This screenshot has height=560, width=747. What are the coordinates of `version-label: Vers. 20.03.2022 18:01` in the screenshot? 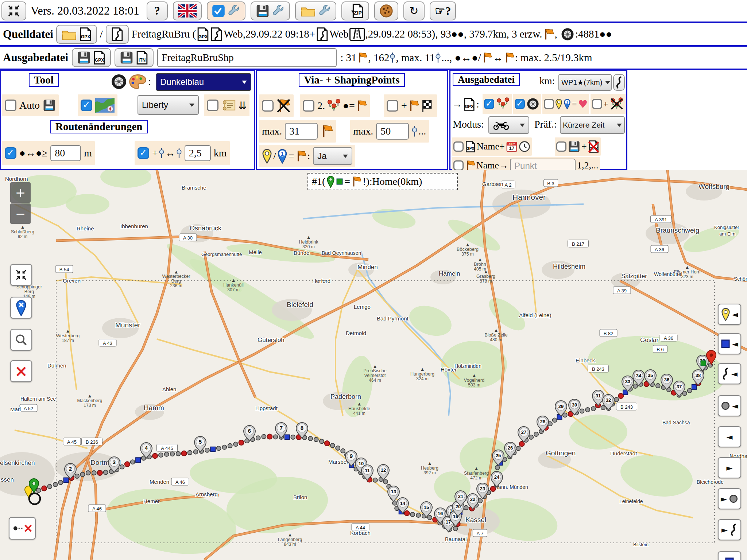 It's located at (85, 11).